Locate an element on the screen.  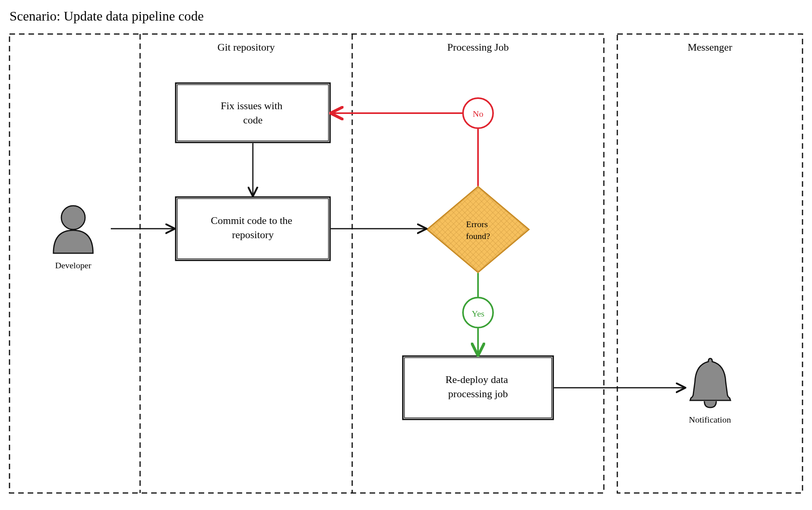
notification-label: Notification is located at coordinates (710, 419).